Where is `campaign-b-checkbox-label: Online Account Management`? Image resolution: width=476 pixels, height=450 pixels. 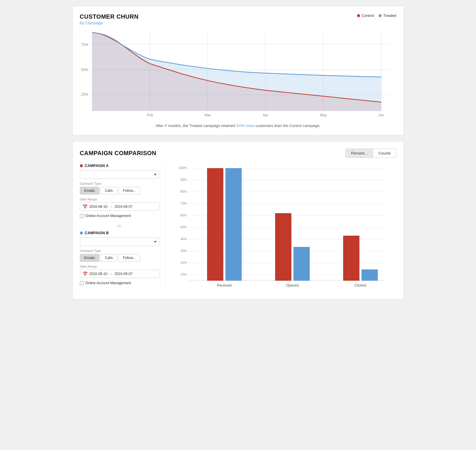 campaign-b-checkbox-label: Online Account Management is located at coordinates (108, 283).